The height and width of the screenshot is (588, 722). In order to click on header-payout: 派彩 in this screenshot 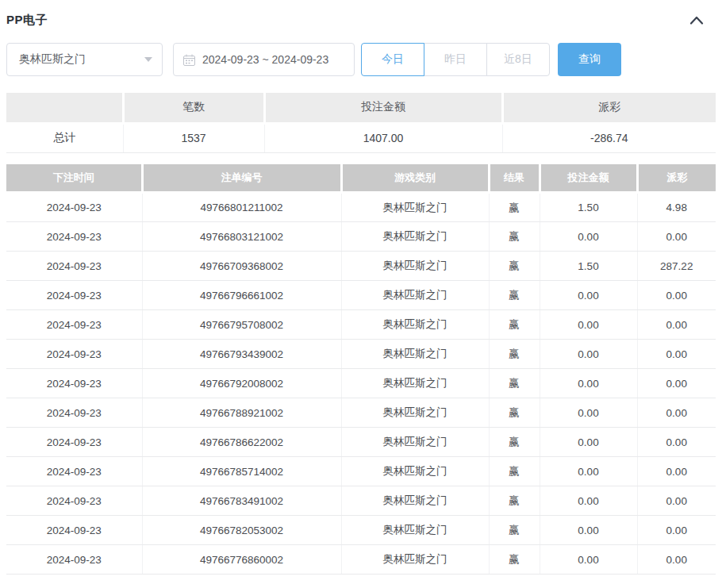, I will do `click(676, 179)`.